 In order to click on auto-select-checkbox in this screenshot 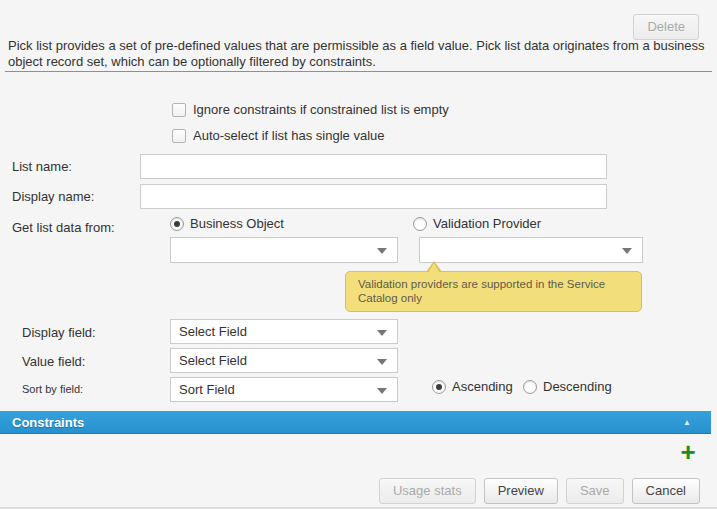, I will do `click(179, 136)`.